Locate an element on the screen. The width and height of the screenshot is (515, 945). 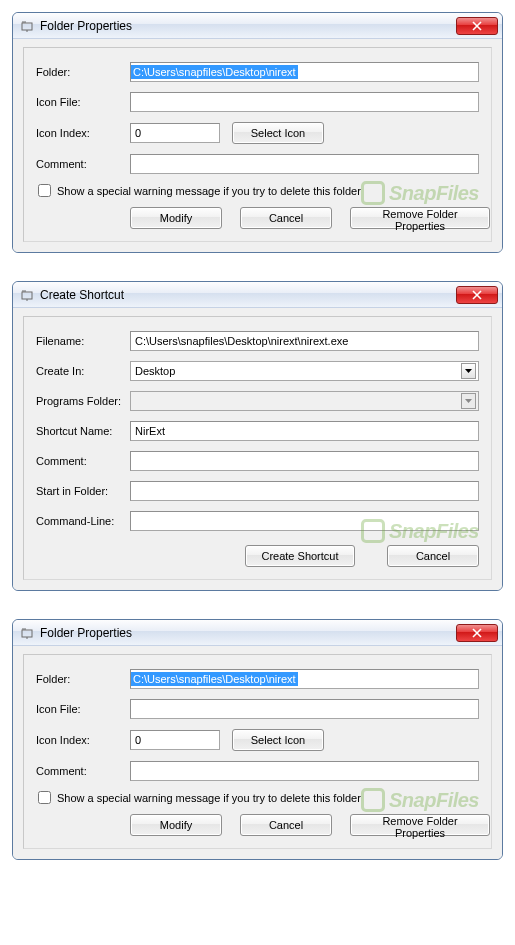
programs-folder-label: Programs Folder: is located at coordinates (83, 401).